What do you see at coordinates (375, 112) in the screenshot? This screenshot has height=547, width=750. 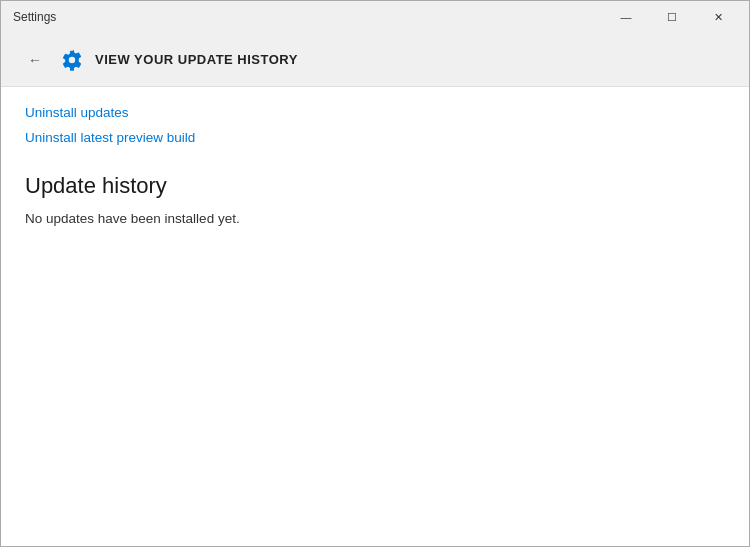 I see `uninstall-updates-link: Uninstall updates` at bounding box center [375, 112].